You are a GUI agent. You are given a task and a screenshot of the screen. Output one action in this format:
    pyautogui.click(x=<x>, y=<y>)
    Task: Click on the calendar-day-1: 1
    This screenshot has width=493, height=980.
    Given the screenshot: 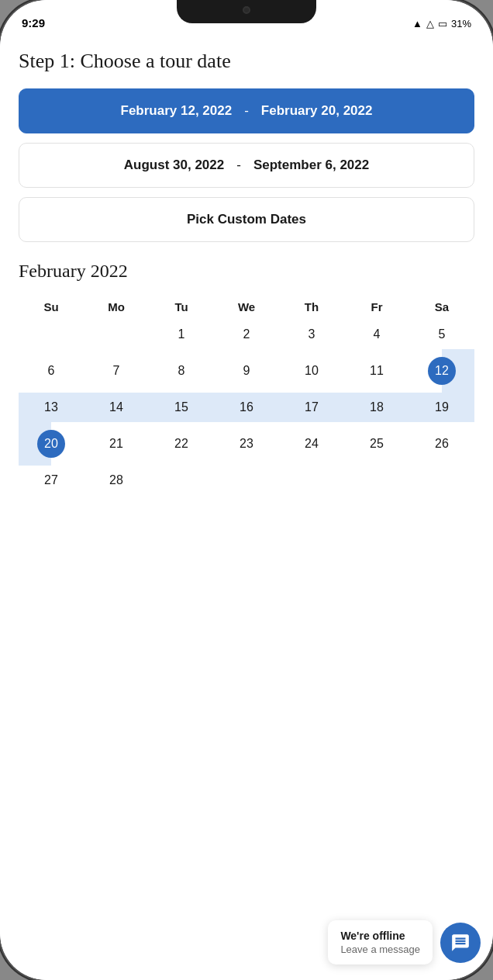 What is the action you would take?
    pyautogui.click(x=181, y=334)
    